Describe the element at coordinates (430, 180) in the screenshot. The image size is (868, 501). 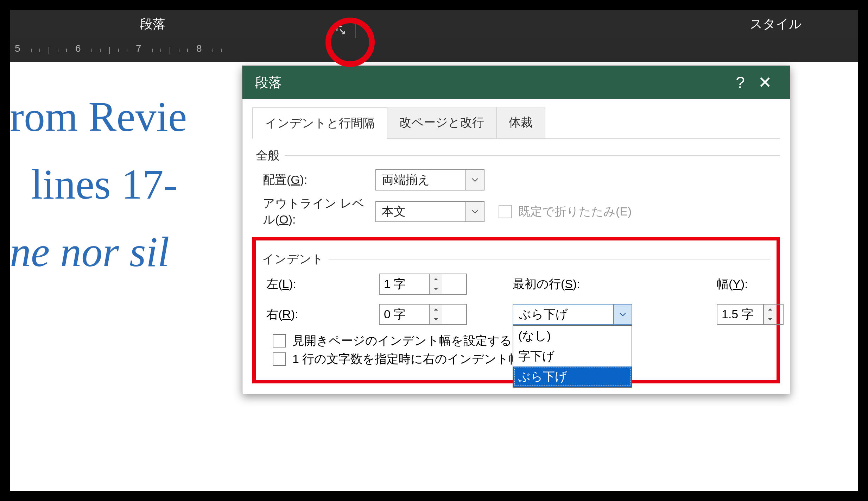
I see `alignment-select: 両端揃え` at that location.